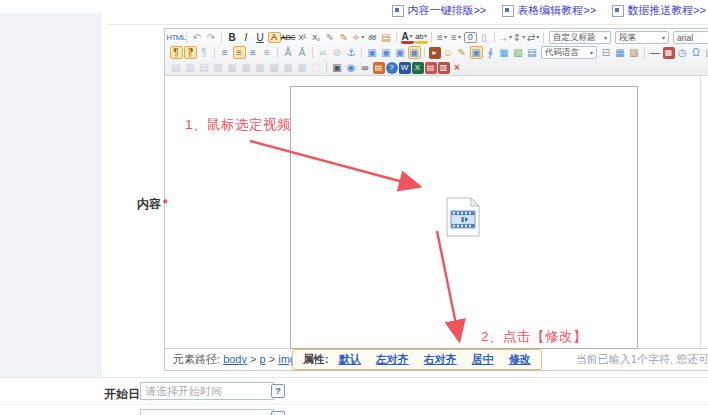 This screenshot has width=708, height=415. What do you see at coordinates (448, 52) in the screenshot?
I see `emotion-icon: ☺` at bounding box center [448, 52].